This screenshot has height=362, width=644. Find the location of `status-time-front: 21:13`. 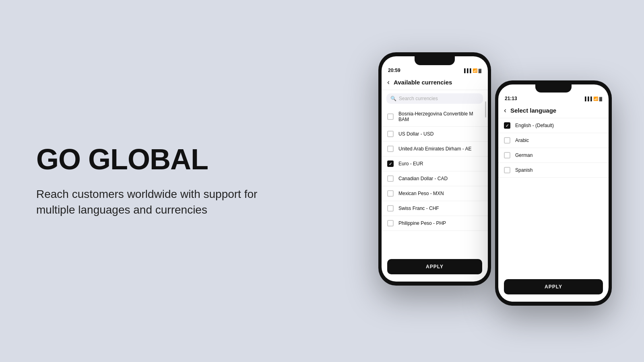

status-time-front: 21:13 is located at coordinates (511, 99).